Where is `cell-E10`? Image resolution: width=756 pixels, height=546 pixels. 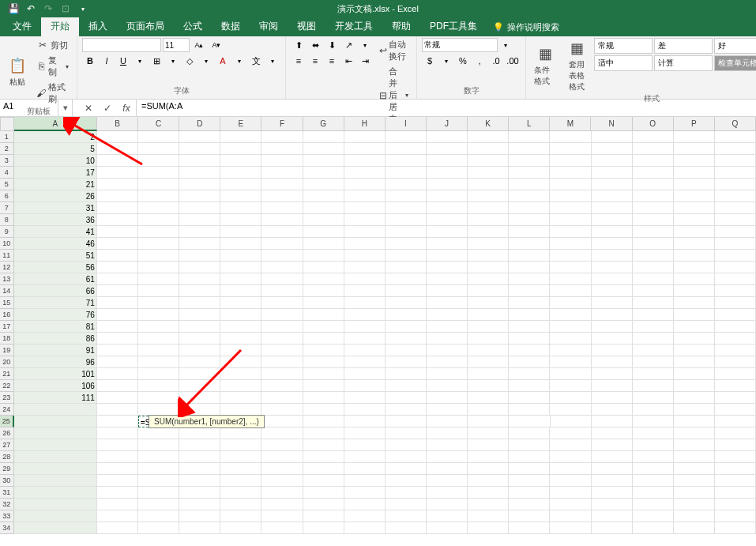
cell-E10 is located at coordinates (241, 243).